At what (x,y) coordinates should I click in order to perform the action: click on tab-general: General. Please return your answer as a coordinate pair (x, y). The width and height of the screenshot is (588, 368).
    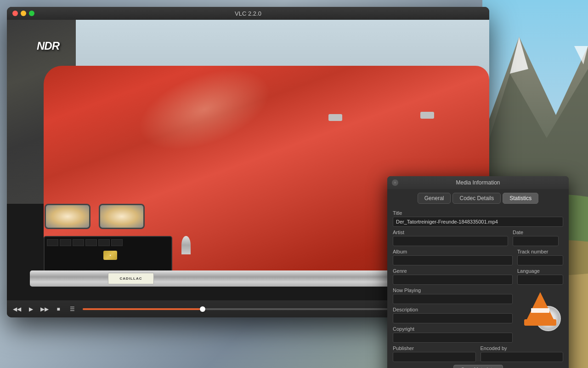
    Looking at the image, I should click on (435, 198).